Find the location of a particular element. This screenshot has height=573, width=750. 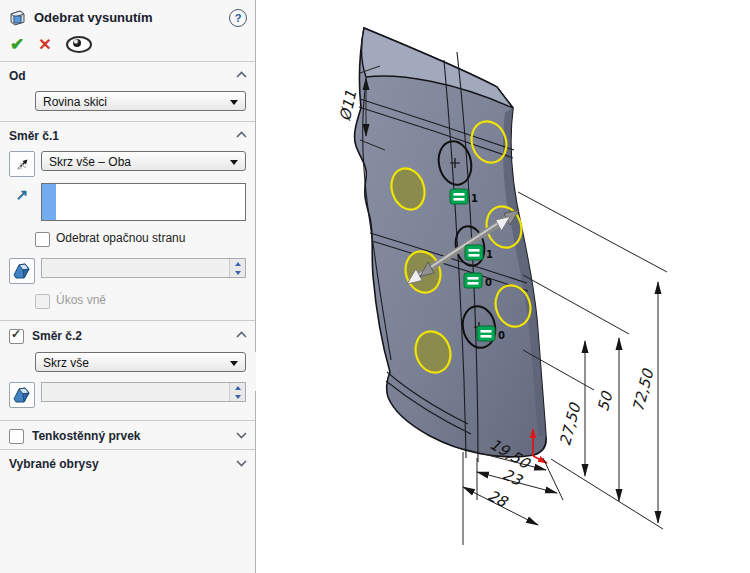

panel-actions: ✔ ✕ is located at coordinates (128, 46).